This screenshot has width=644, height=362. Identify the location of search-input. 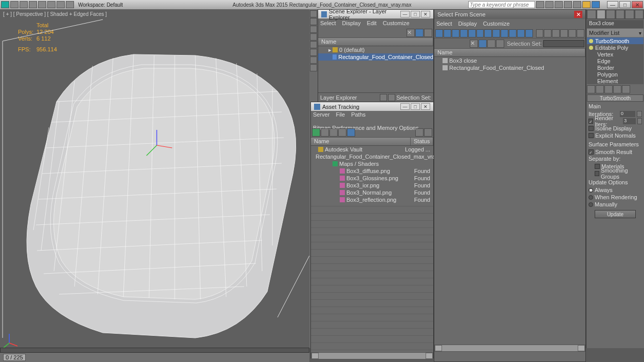
(502, 5).